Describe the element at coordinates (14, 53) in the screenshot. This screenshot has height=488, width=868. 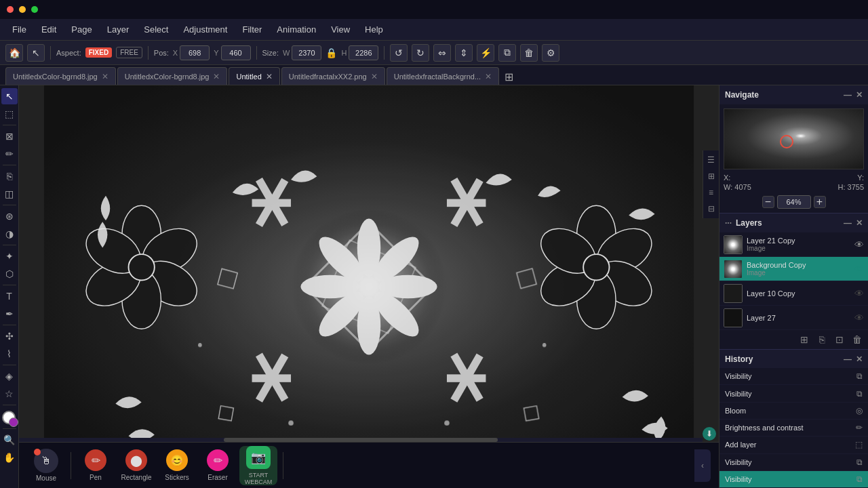
I see `home-button: 🏠` at that location.